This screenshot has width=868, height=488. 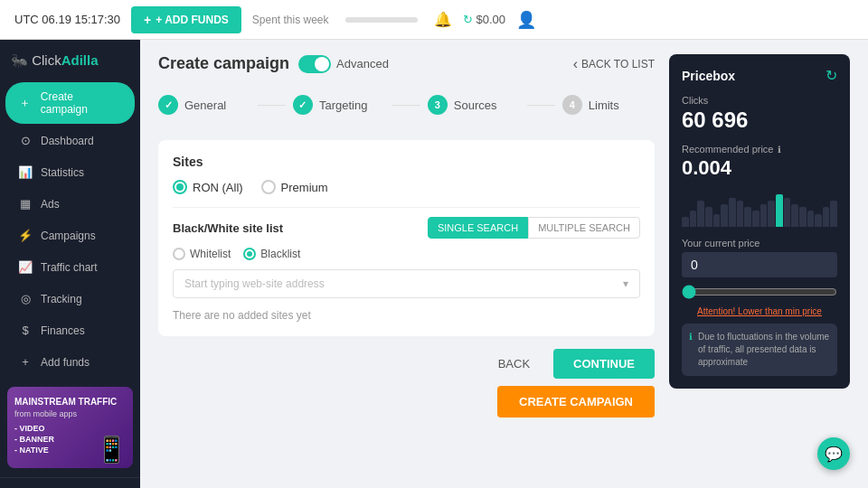 What do you see at coordinates (604, 363) in the screenshot?
I see `continue-button: CONTINUE` at bounding box center [604, 363].